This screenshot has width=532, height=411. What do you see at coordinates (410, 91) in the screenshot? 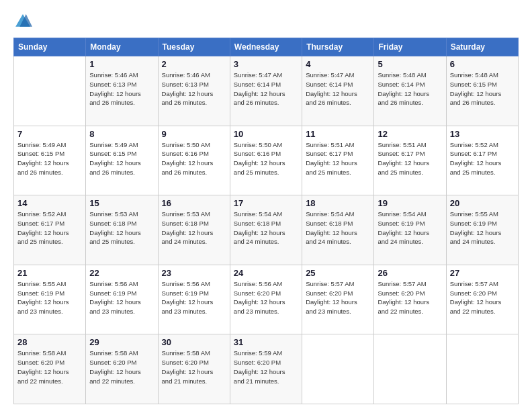
I see `calendar-cell: 5Sunrise: 5:48 AM Sunset: 6:14 PM Daylig…` at bounding box center [410, 91].